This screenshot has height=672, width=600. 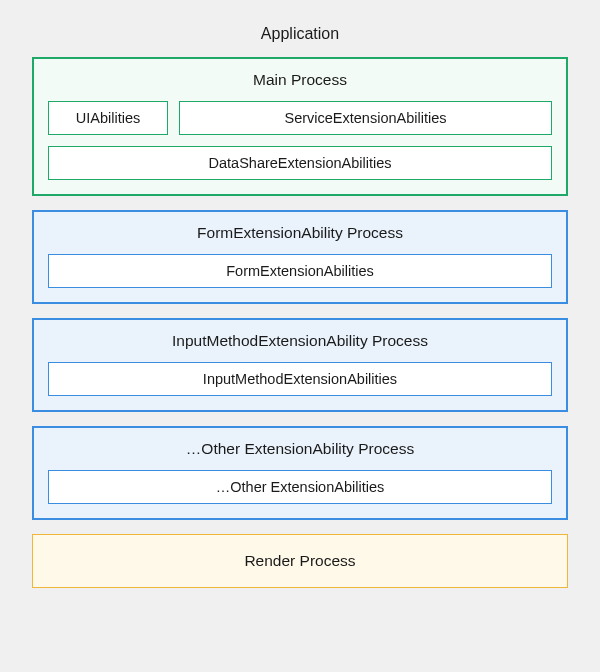 What do you see at coordinates (300, 561) in the screenshot?
I see `render-process-box: Render Process` at bounding box center [300, 561].